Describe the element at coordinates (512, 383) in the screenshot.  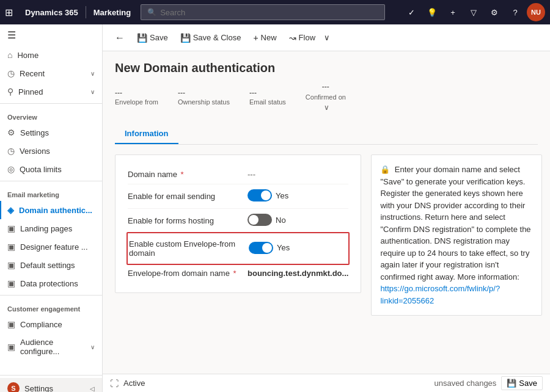
I see `statusbar-save-icon: 💾` at that location.